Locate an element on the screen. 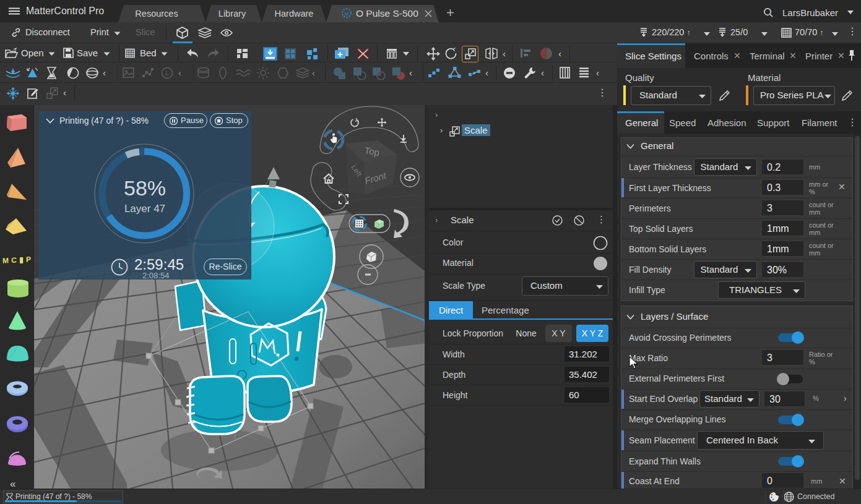 This screenshot has height=504, width=861. svg-text: Library is located at coordinates (233, 14).